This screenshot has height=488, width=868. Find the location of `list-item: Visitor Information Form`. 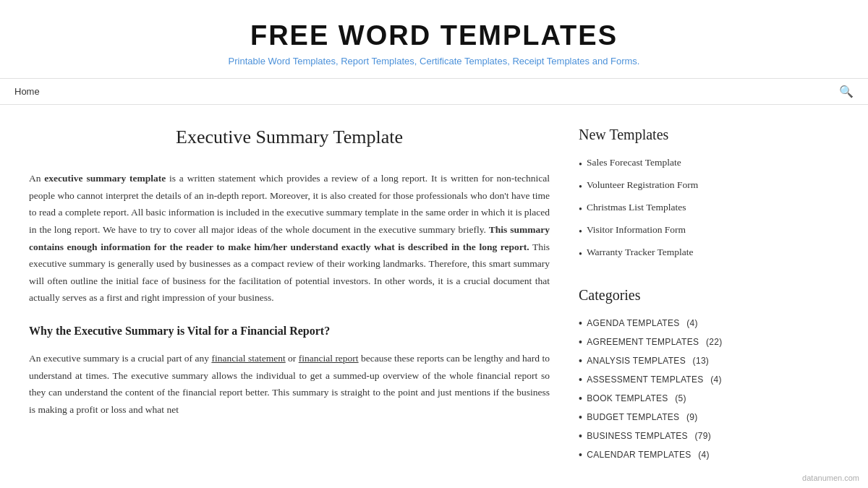

list-item: Visitor Information Form is located at coordinates (665, 231).